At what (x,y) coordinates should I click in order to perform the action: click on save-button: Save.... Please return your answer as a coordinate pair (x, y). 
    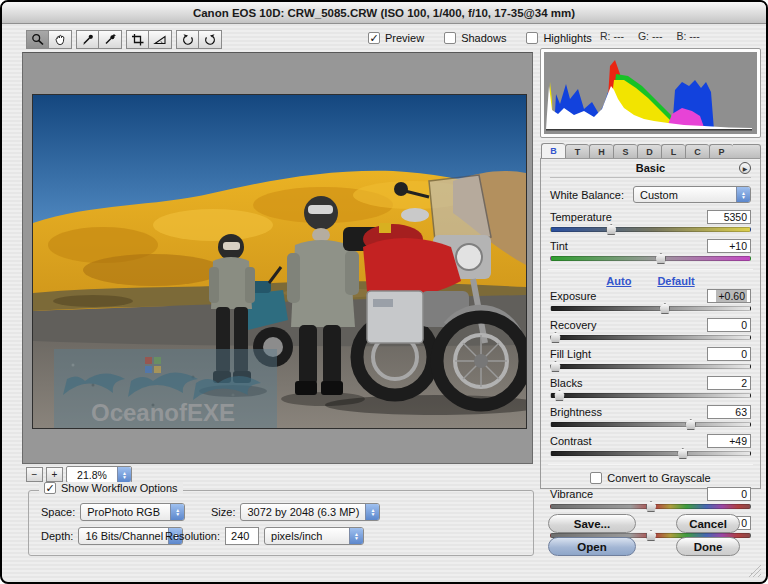
    Looking at the image, I should click on (592, 524).